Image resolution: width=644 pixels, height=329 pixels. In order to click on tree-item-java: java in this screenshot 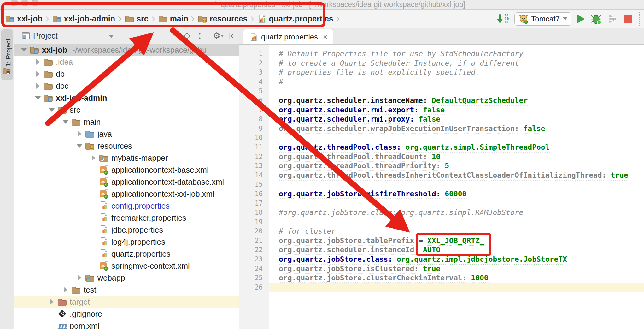, I will do `click(127, 134)`.